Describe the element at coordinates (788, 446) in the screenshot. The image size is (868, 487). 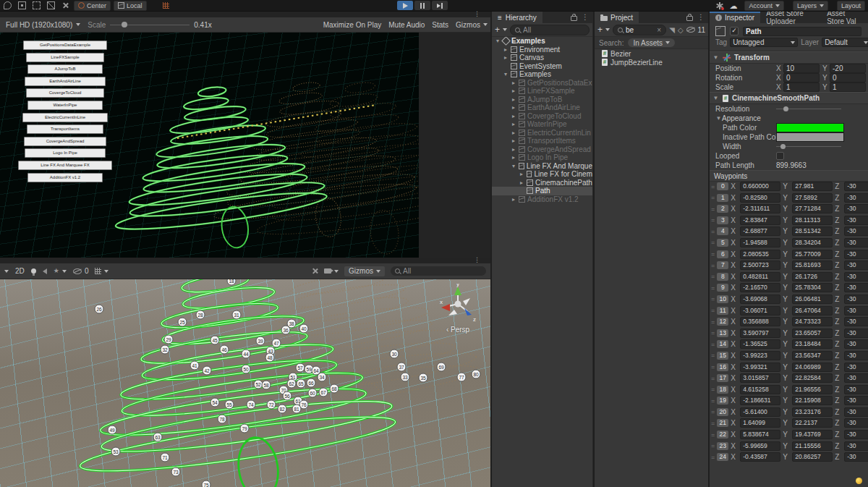
I see `waypoint-row: =23X-5.99659Y21.15556Z-30Roll` at that location.